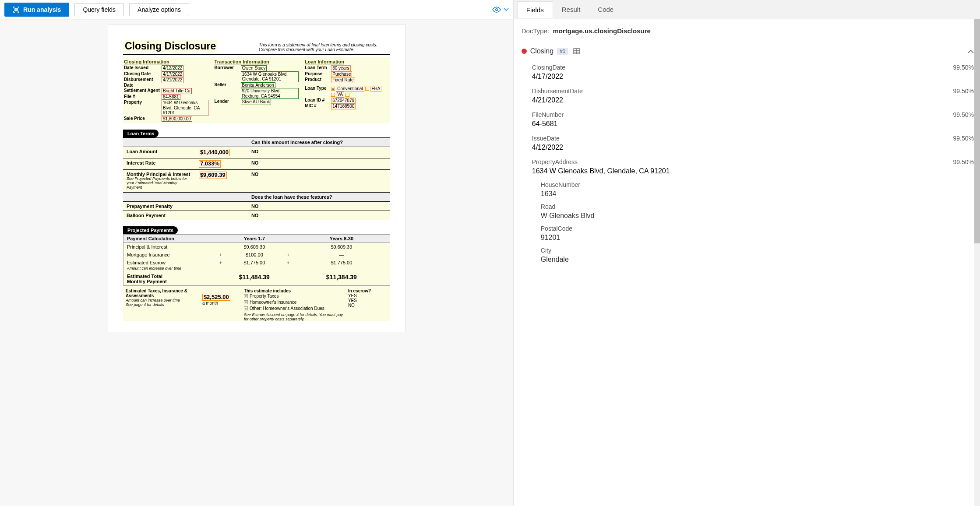 The width and height of the screenshot is (980, 506). What do you see at coordinates (42, 10) in the screenshot?
I see `run-analysis-label: Run analysis` at bounding box center [42, 10].